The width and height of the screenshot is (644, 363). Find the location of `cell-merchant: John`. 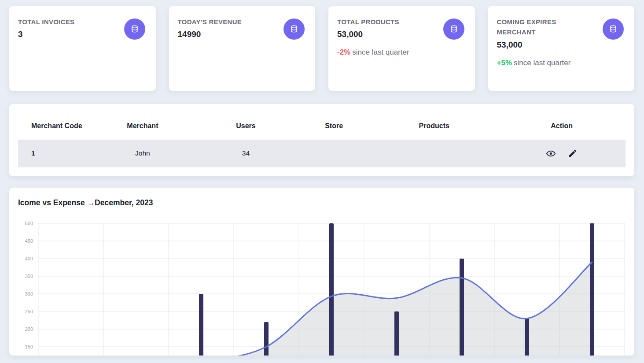

cell-merchant: John is located at coordinates (143, 153).